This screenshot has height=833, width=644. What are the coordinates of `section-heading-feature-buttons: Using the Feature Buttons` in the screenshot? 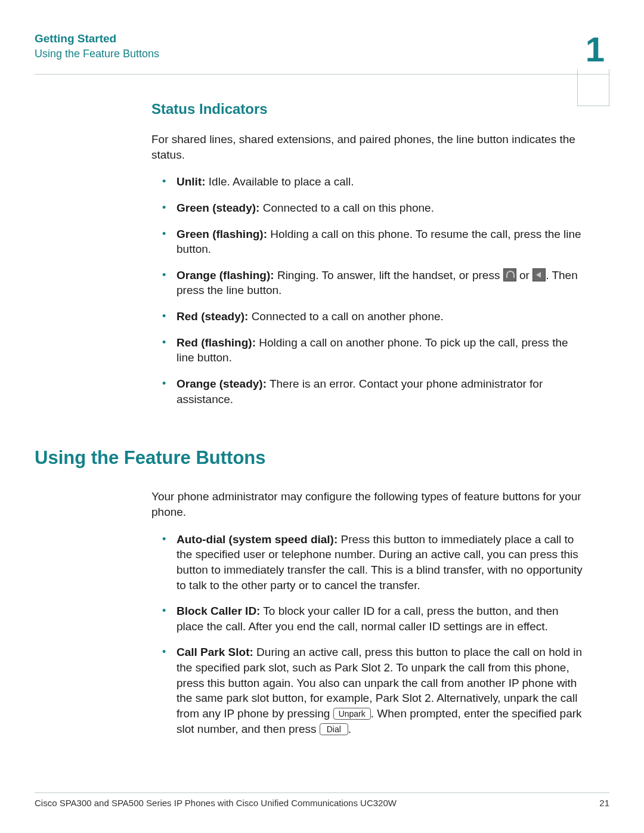 It's located at (322, 458).